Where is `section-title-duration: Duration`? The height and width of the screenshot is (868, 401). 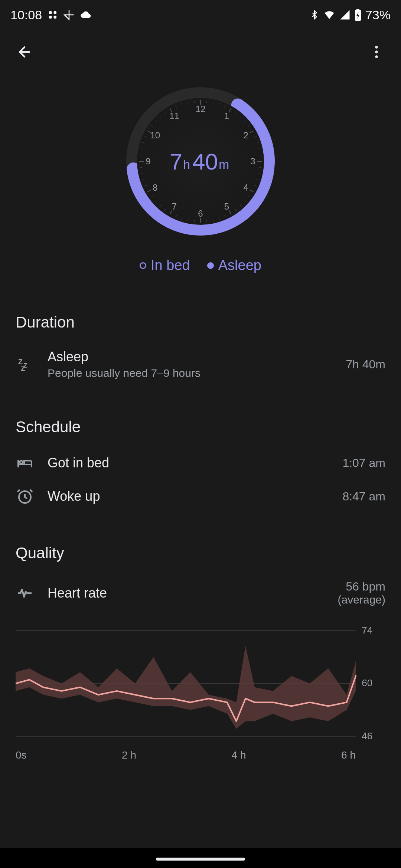
section-title-duration: Duration is located at coordinates (200, 322).